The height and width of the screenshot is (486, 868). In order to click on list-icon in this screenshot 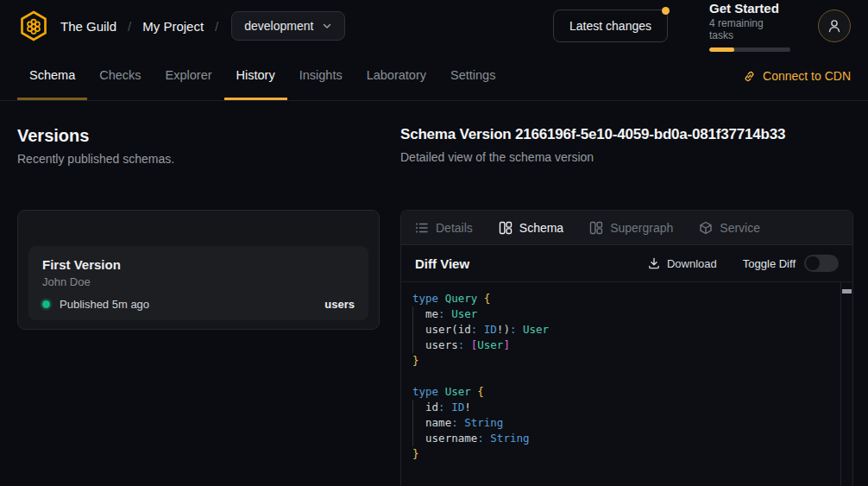, I will do `click(422, 228)`.